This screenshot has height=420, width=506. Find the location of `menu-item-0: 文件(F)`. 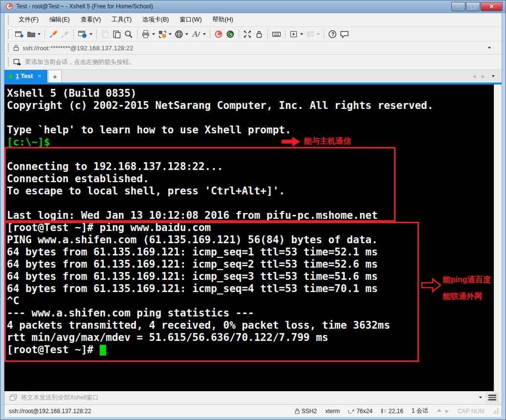

menu-item-0: 文件(F) is located at coordinates (28, 20).